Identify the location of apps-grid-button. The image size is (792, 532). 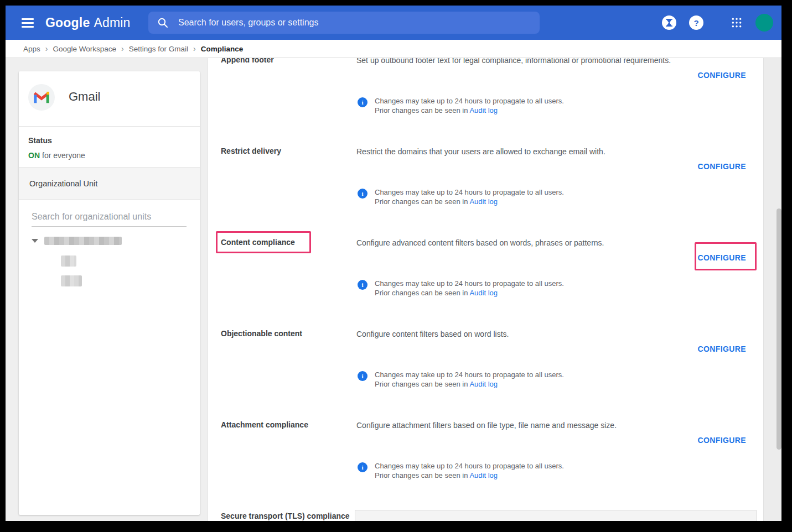
(737, 23).